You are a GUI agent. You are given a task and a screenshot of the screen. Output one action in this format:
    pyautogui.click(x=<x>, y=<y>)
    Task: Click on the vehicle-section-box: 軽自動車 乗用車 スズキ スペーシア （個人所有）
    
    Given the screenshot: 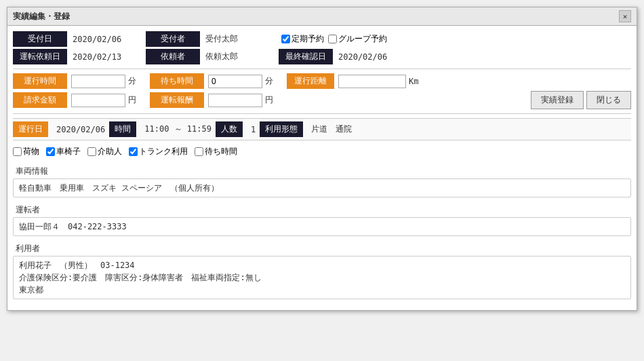 What is the action you would take?
    pyautogui.click(x=322, y=188)
    